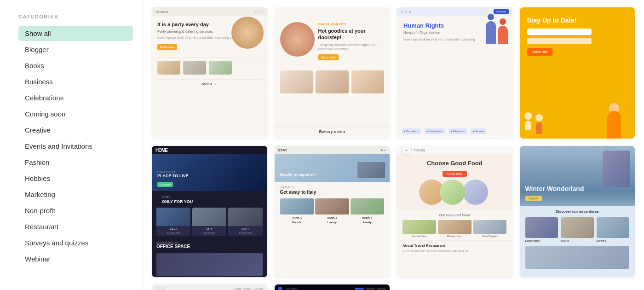 Image resolution: width=644 pixels, height=290 pixels. Describe the element at coordinates (161, 150) in the screenshot. I see `card-logo: HOME` at that location.